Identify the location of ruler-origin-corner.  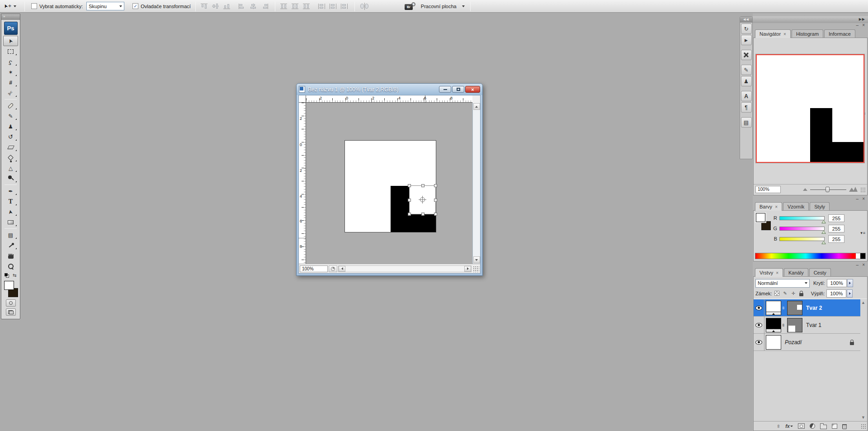
(302, 99).